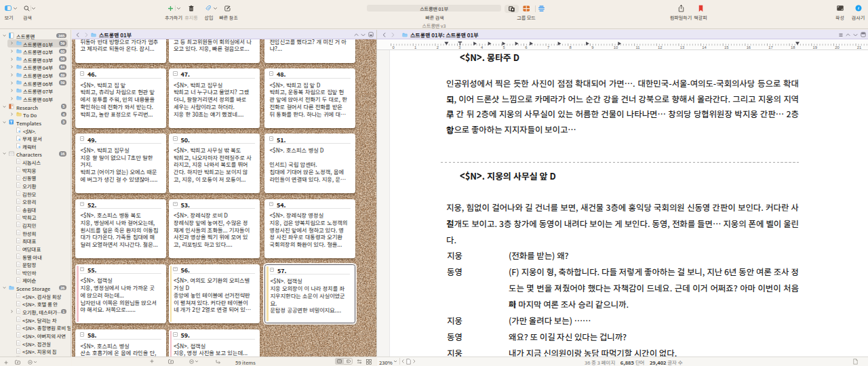 This screenshot has width=868, height=366. What do you see at coordinates (415, 47) in the screenshot?
I see `svg-text: 1` at bounding box center [415, 47].